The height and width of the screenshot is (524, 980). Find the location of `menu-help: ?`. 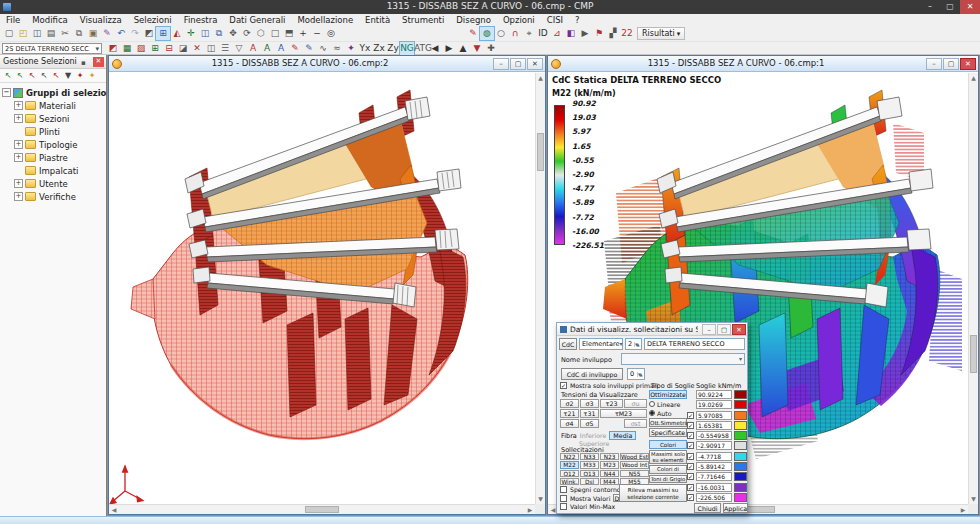

menu-help: ? is located at coordinates (578, 20).